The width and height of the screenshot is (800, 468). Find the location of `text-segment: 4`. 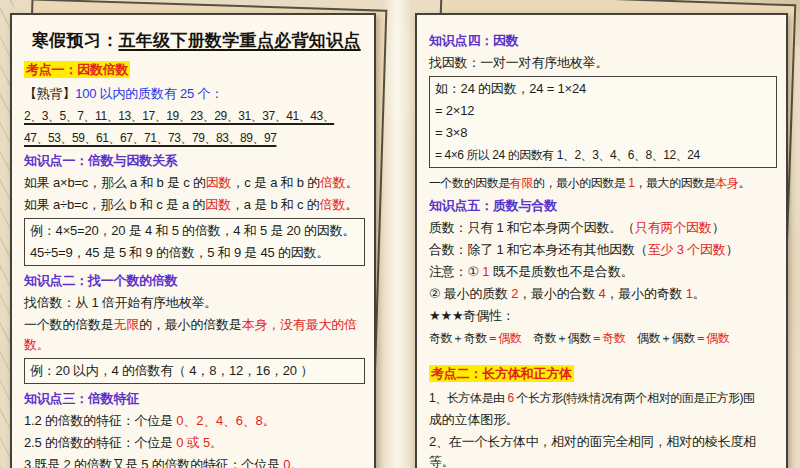

text-segment: 4 is located at coordinates (602, 294).